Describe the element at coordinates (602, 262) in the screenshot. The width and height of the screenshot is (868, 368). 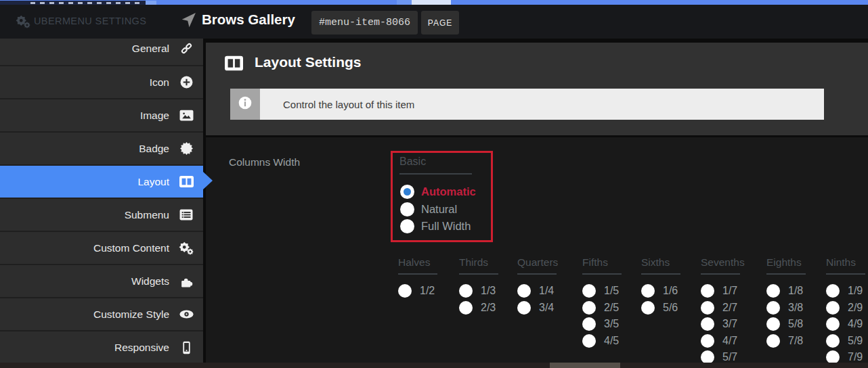
I see `fraction-group-title: Fifths` at that location.